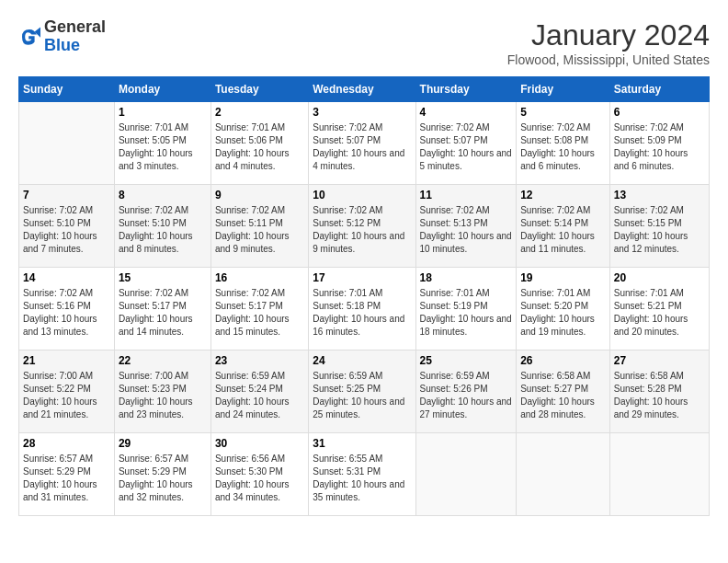 Image resolution: width=728 pixels, height=563 pixels. What do you see at coordinates (563, 144) in the screenshot?
I see `calendar-cell: 5Sunrise: 7:02 AMSunset: 5:08 PMDaylight…` at bounding box center [563, 144].